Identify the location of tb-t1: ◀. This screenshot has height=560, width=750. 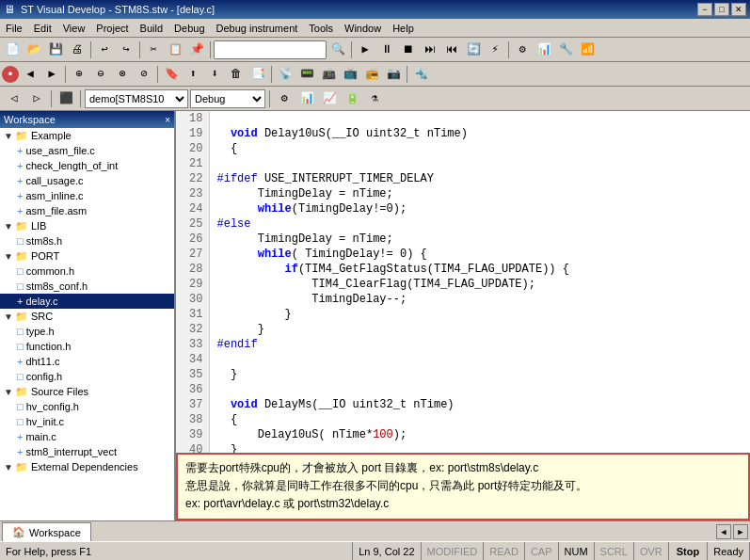
(30, 74).